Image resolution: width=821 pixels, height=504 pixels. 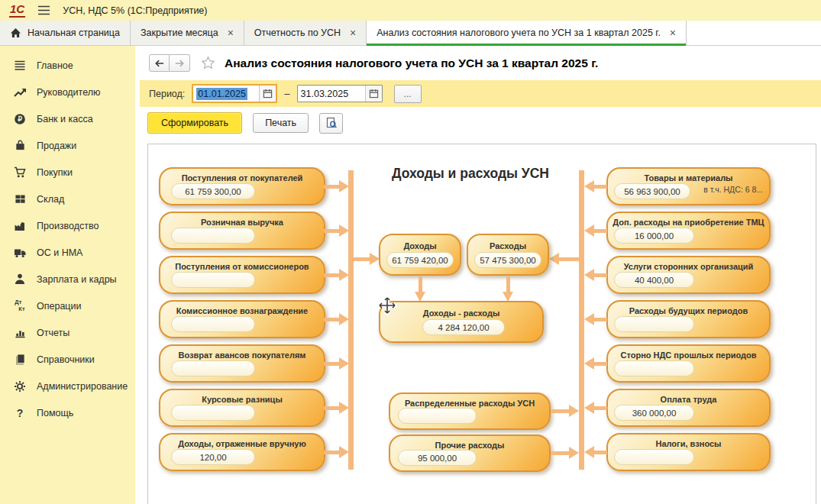 I want to click on node-value, so click(x=654, y=368).